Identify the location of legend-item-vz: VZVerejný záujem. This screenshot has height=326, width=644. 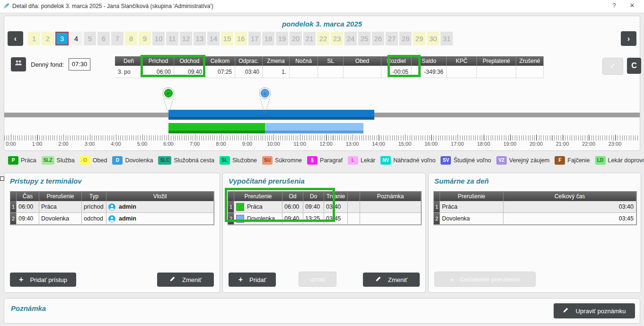
(523, 160).